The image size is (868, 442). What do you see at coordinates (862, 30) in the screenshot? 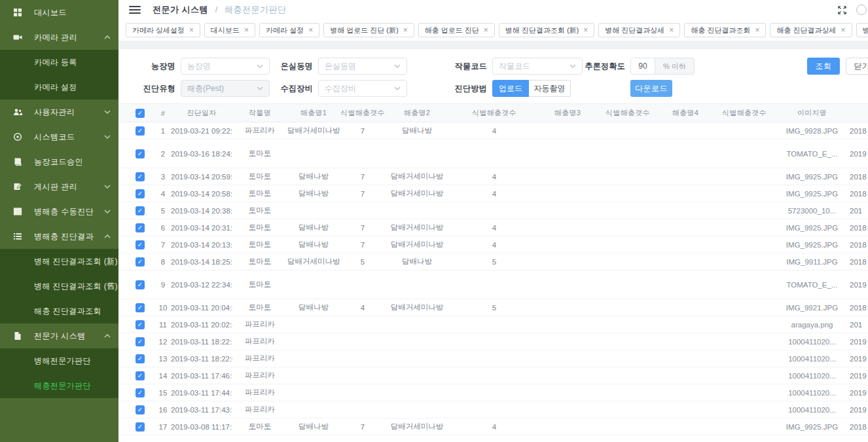
I see `tab: 병해전문가판단×` at bounding box center [862, 30].